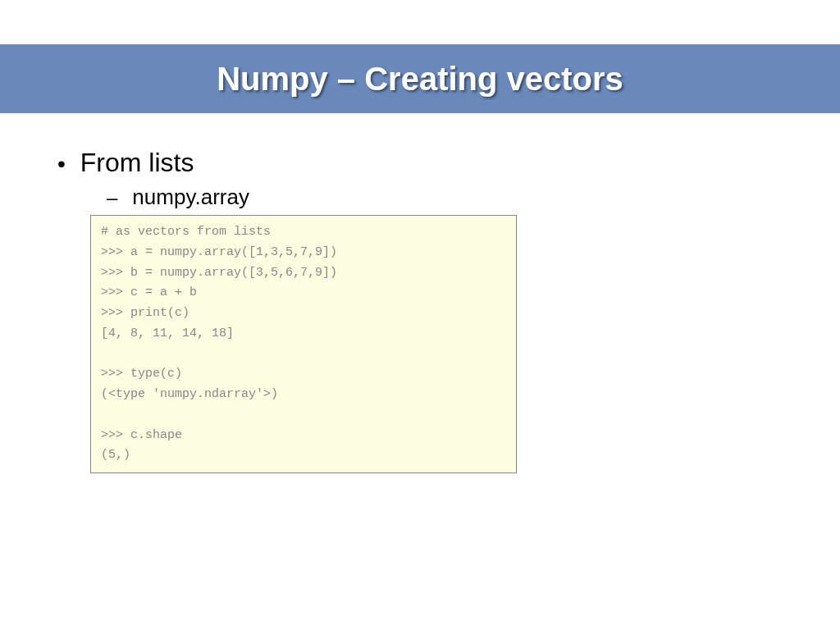 The image size is (840, 630). Describe the element at coordinates (190, 197) in the screenshot. I see `sub-bullet-text: numpy.array` at that location.